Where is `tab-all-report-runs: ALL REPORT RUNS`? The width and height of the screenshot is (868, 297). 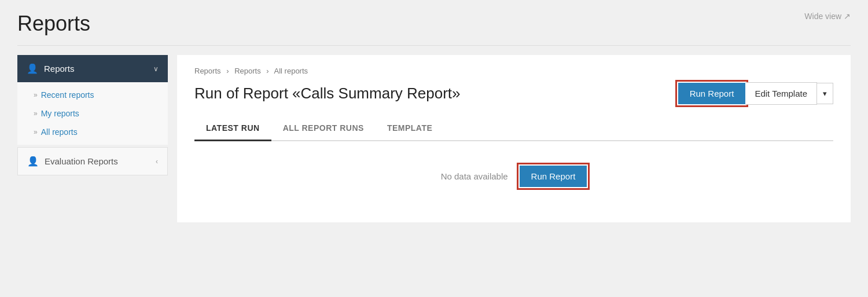
tab-all-report-runs: ALL REPORT RUNS is located at coordinates (323, 129).